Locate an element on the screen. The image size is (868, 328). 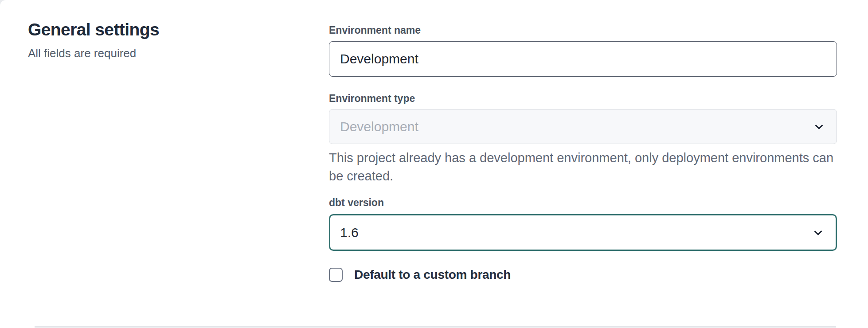
section-subtitle: All fields are required is located at coordinates (152, 53).